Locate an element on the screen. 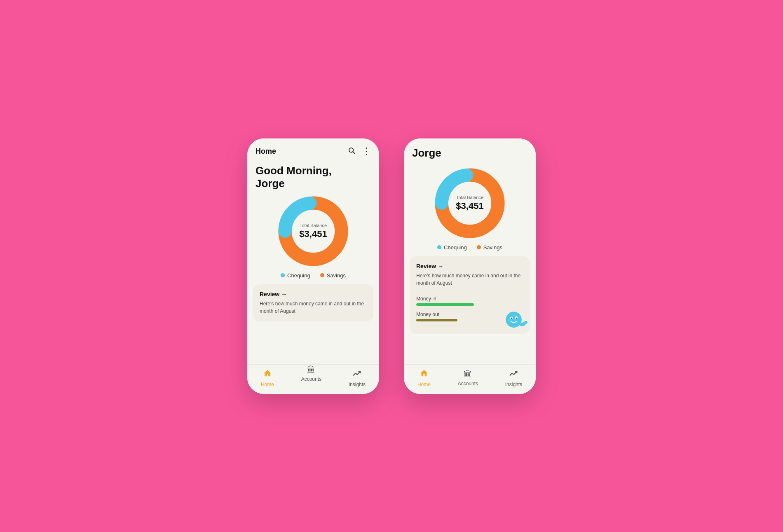 The image size is (783, 532). right-insights-icon is located at coordinates (513, 374).